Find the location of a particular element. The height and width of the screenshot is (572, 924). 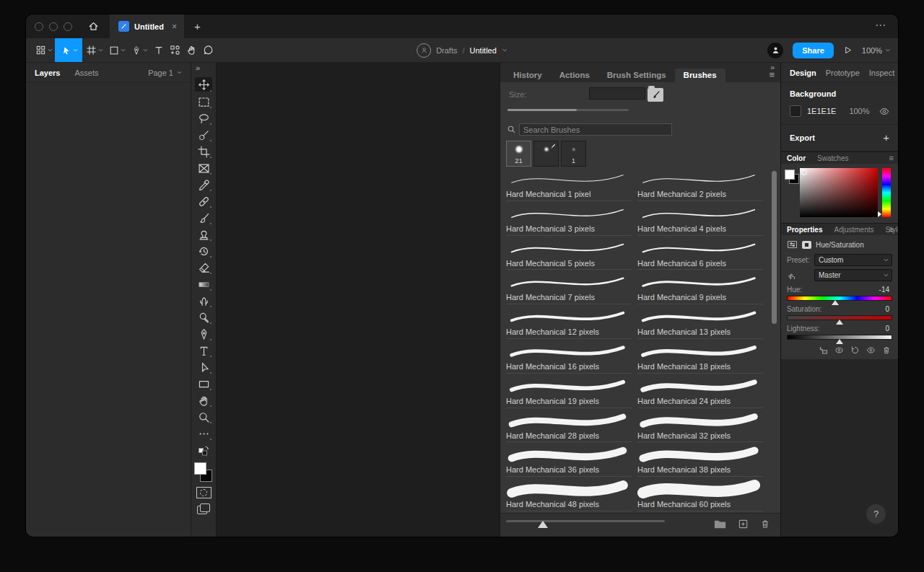

quick-mask-icon is located at coordinates (204, 493).